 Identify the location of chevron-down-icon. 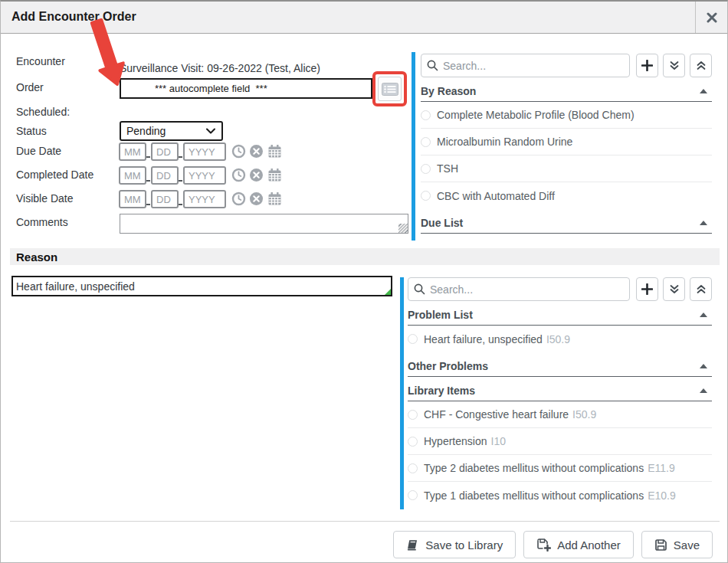
(211, 131).